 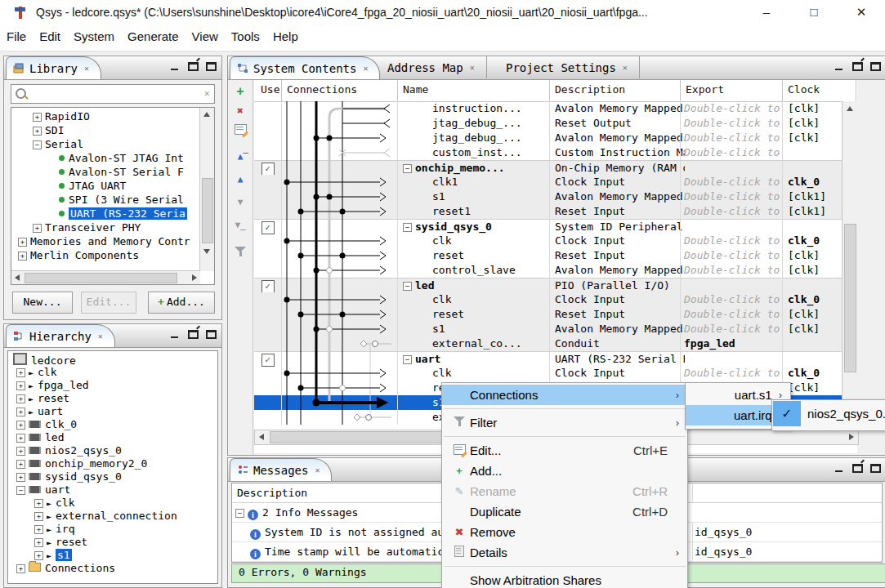 What do you see at coordinates (207, 189) in the screenshot?
I see `library-vertical-scrollbar` at bounding box center [207, 189].